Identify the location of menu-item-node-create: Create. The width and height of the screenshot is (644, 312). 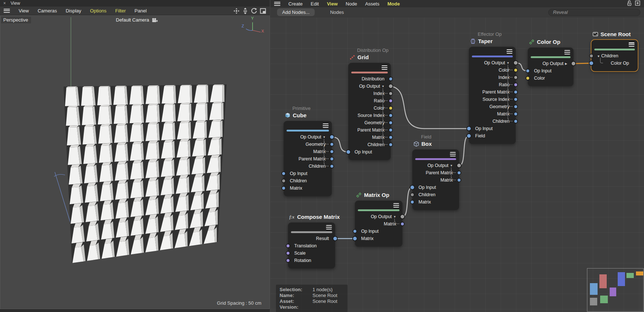
(295, 4).